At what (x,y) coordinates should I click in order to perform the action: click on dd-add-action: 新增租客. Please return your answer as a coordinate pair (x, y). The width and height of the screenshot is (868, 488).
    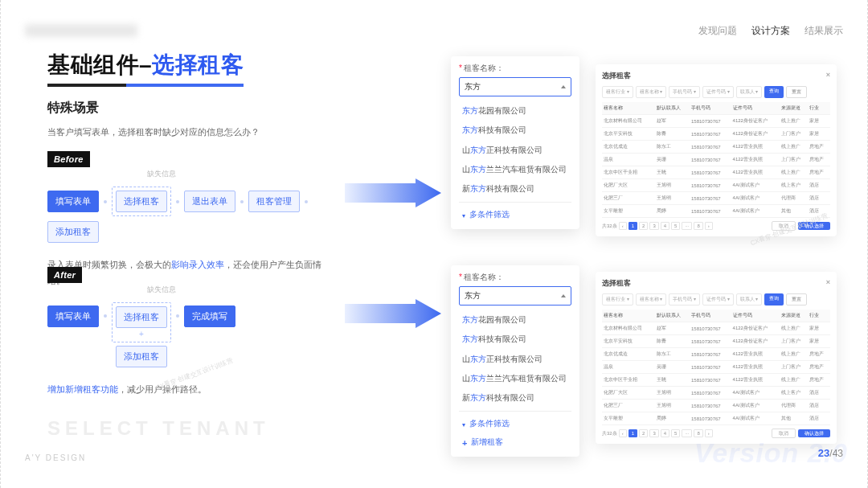
    Looking at the image, I should click on (515, 442).